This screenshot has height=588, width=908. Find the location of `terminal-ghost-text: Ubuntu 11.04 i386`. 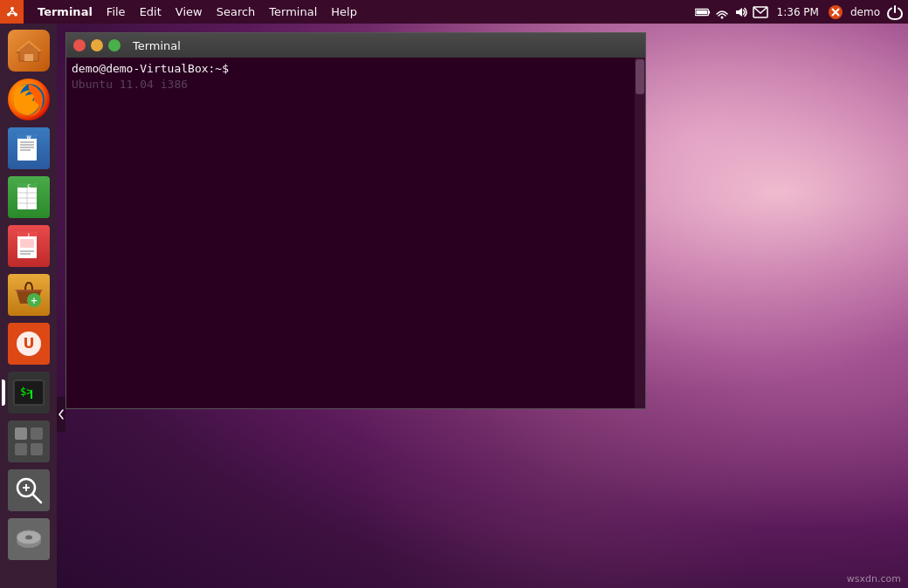

terminal-ghost-text: Ubuntu 11.04 i386 is located at coordinates (356, 85).